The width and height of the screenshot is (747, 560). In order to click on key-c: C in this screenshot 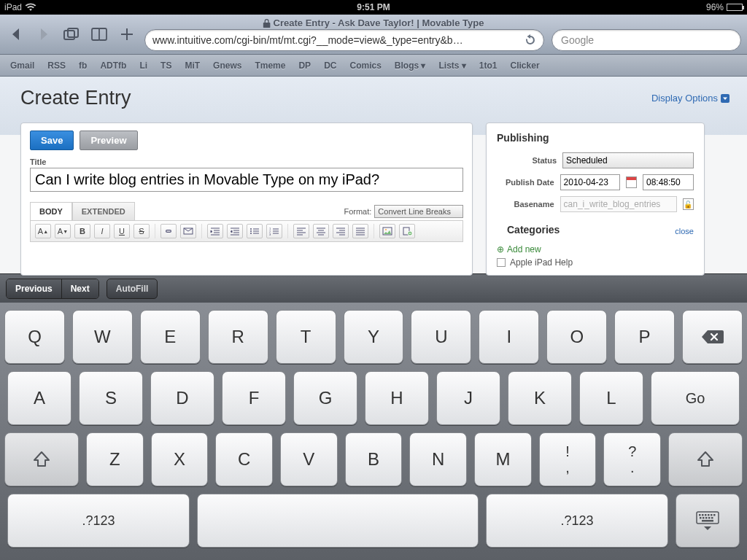, I will do `click(244, 459)`.